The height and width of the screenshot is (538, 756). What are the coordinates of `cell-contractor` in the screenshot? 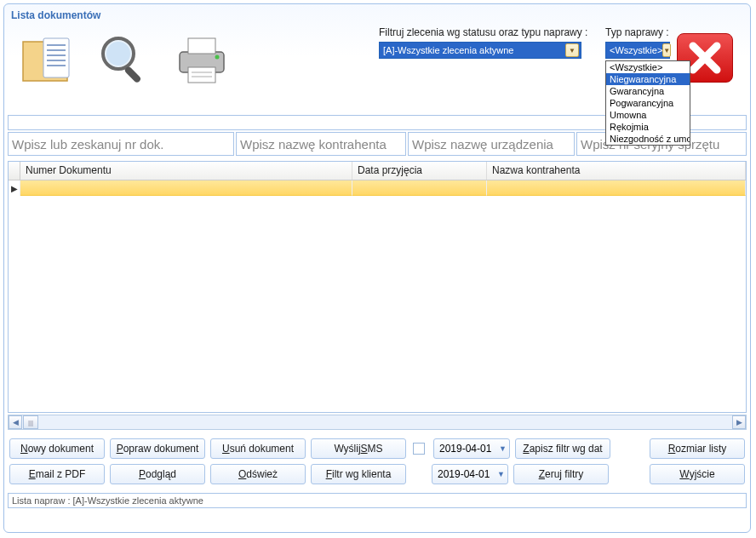 It's located at (616, 188).